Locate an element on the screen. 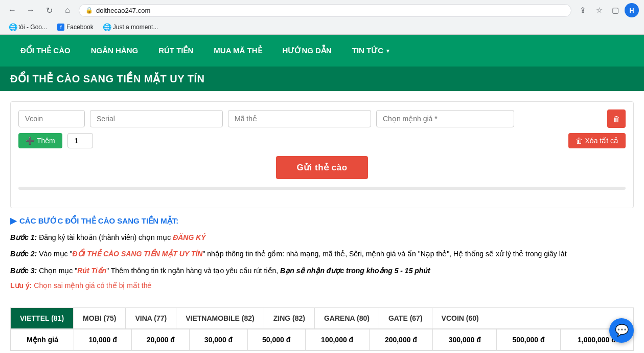 This screenshot has width=644, height=353. nav-item-rut-tien: RÚT TIỀN is located at coordinates (176, 51).